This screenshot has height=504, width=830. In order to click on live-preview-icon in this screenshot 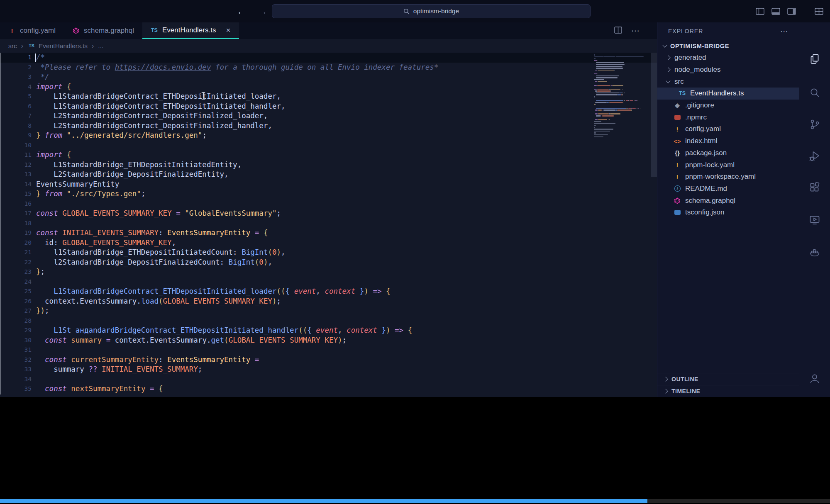, I will do `click(815, 220)`.